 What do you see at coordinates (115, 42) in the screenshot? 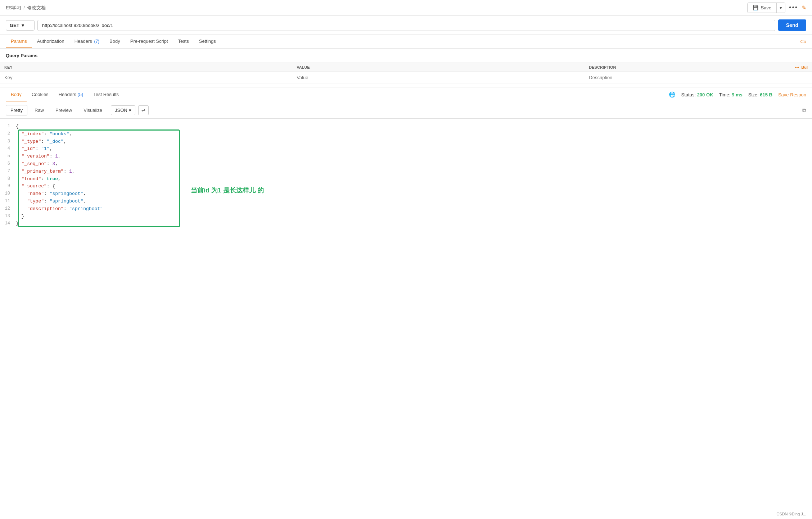
I see `tab-body: Body` at bounding box center [115, 42].